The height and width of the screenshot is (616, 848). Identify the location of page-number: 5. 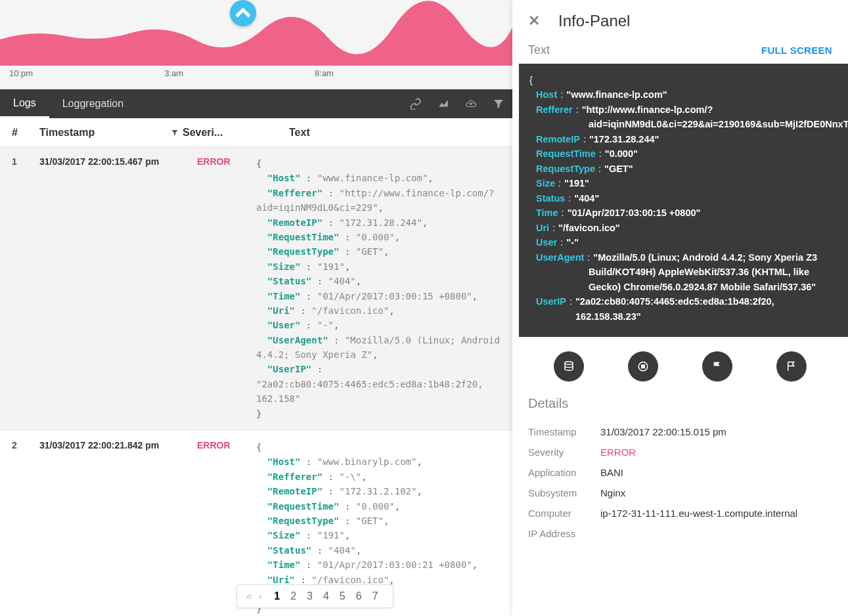
(343, 596).